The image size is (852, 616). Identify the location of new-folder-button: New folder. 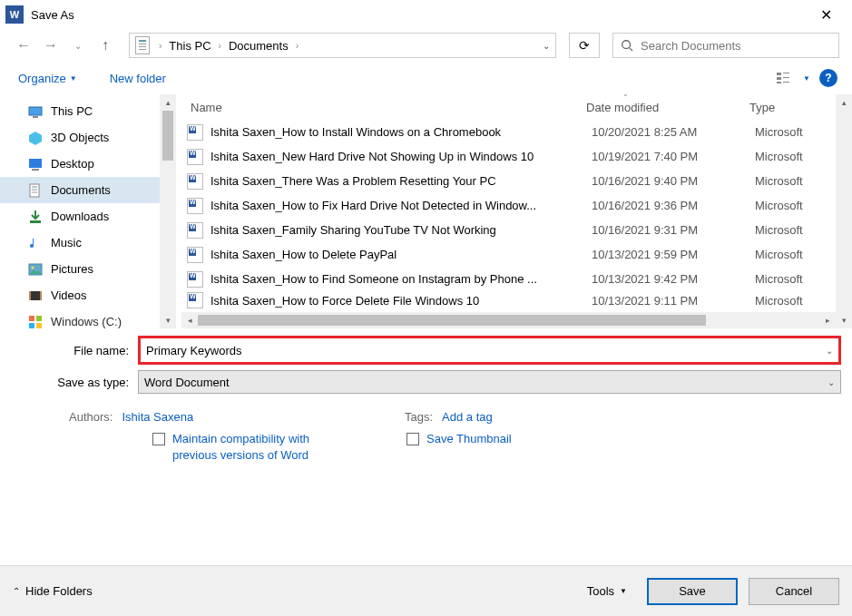
(138, 78).